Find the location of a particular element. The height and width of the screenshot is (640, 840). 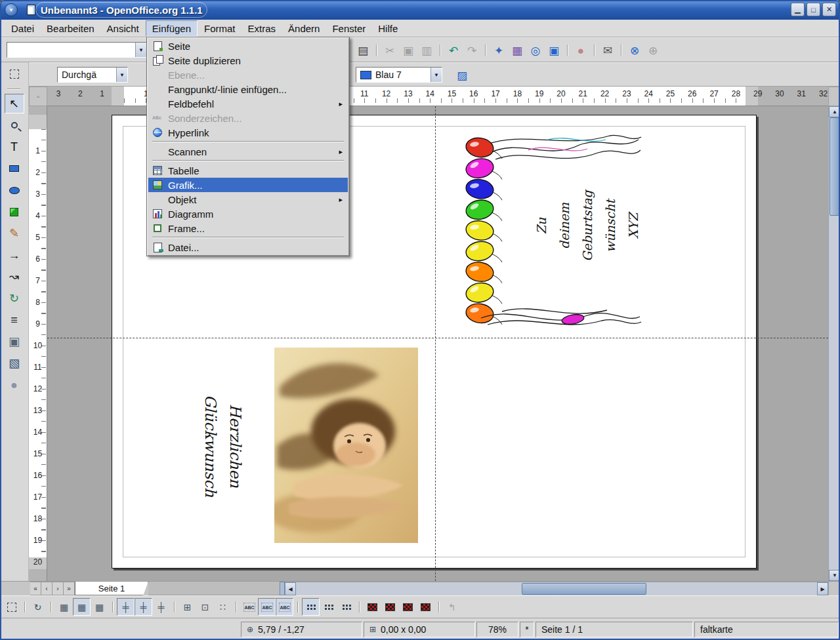

insert-tool: ▧ is located at coordinates (14, 363).